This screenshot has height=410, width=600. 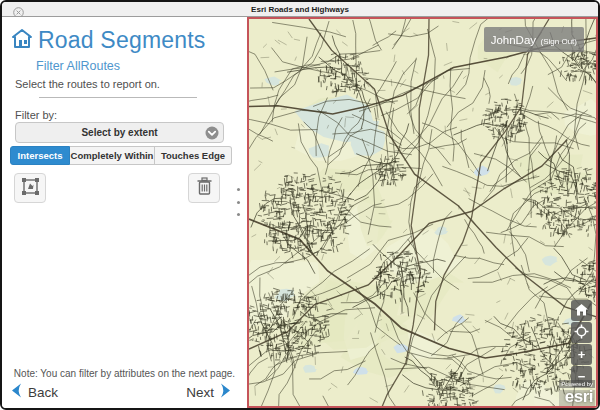 What do you see at coordinates (121, 156) in the screenshot?
I see `spatial-filter-tabs: Intersects Completely Within Touches Edg…` at bounding box center [121, 156].